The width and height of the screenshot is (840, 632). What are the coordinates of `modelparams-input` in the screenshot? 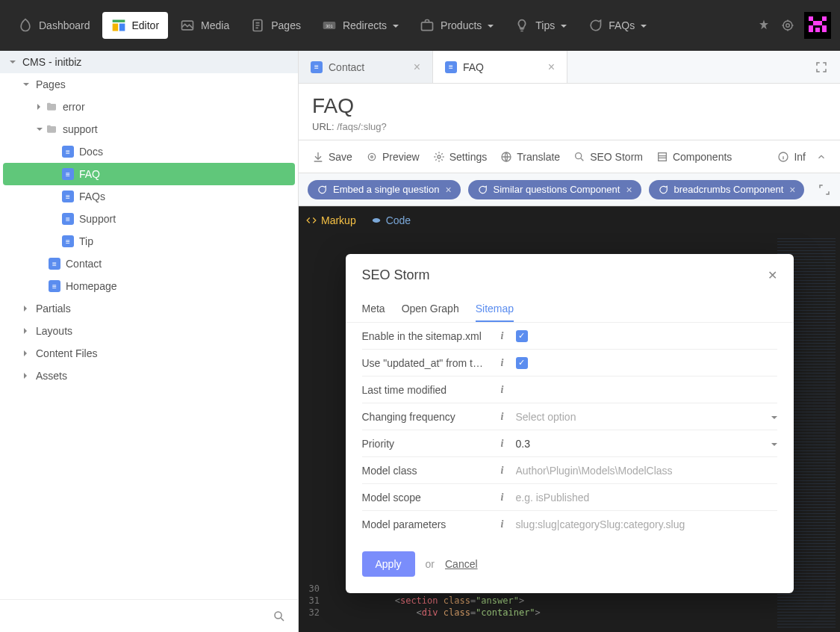 It's located at (647, 524).